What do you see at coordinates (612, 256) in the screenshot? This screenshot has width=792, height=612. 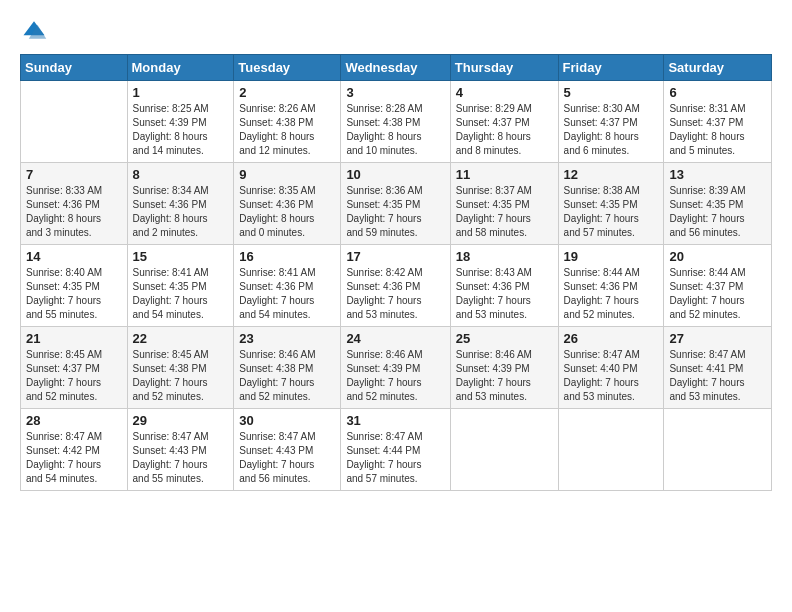 I see `day-number: 19` at bounding box center [612, 256].